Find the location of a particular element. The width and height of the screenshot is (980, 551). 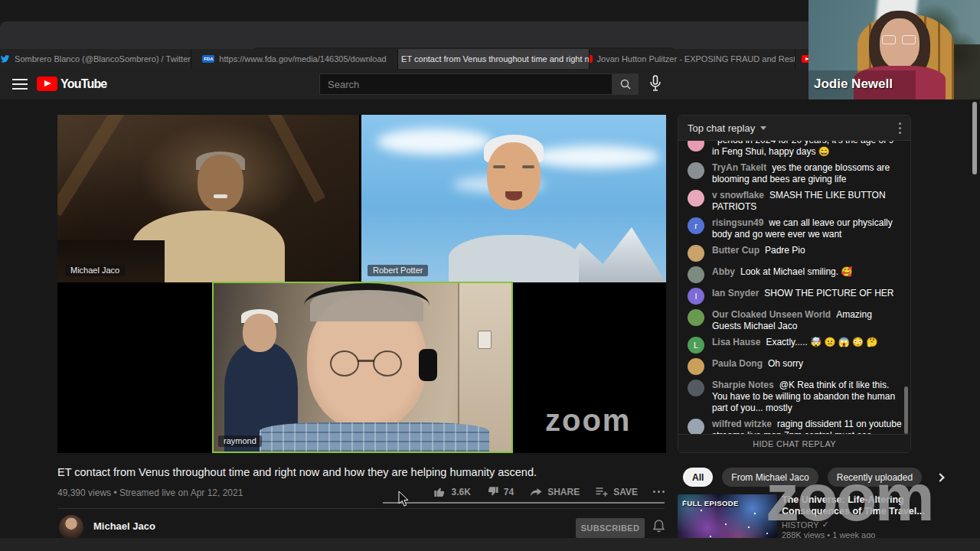

chat-message: I Ian SnyderSHOW THE PICTURE OF HER is located at coordinates (795, 296).